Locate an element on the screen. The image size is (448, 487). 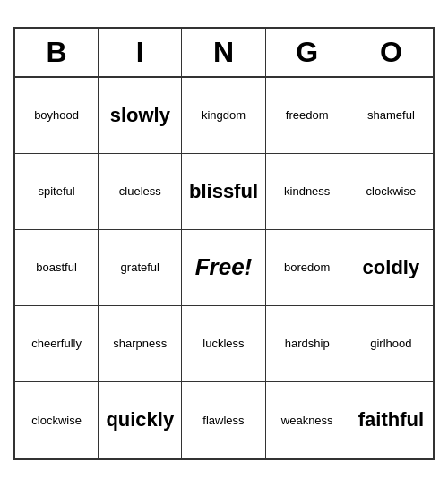
bingo-cell-20: clockwise is located at coordinates (57, 421).